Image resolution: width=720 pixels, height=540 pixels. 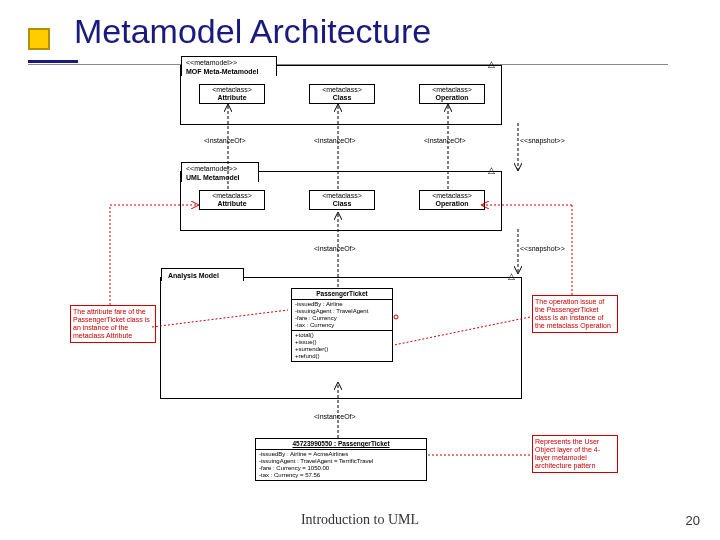 I want to click on package-m1-triangle-icon: △, so click(x=512, y=276).